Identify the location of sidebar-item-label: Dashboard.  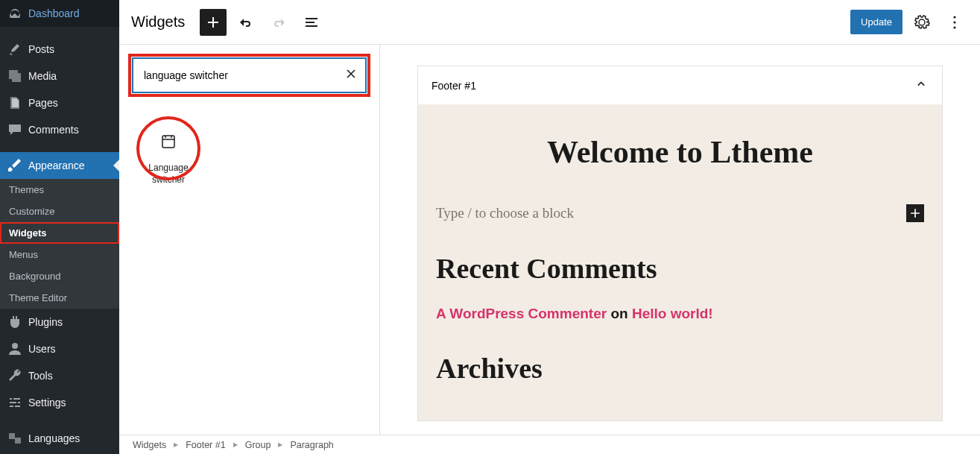
(54, 13).